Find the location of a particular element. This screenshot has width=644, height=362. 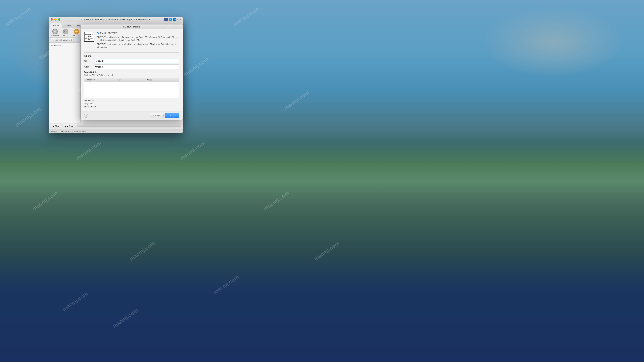

enable-label: Enable CD-TEXT is located at coordinates (108, 33).